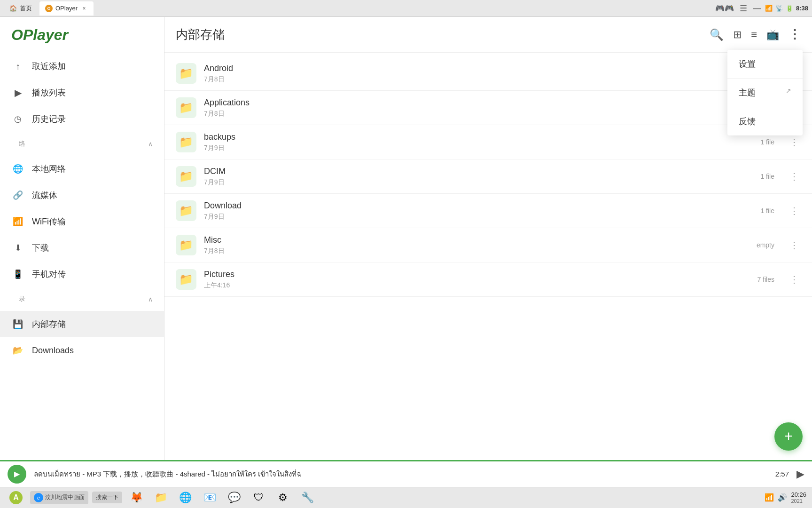 The height and width of the screenshot is (508, 812). Describe the element at coordinates (82, 66) in the screenshot. I see `sidebar-item-recent: ↑ 取近添加` at that location.